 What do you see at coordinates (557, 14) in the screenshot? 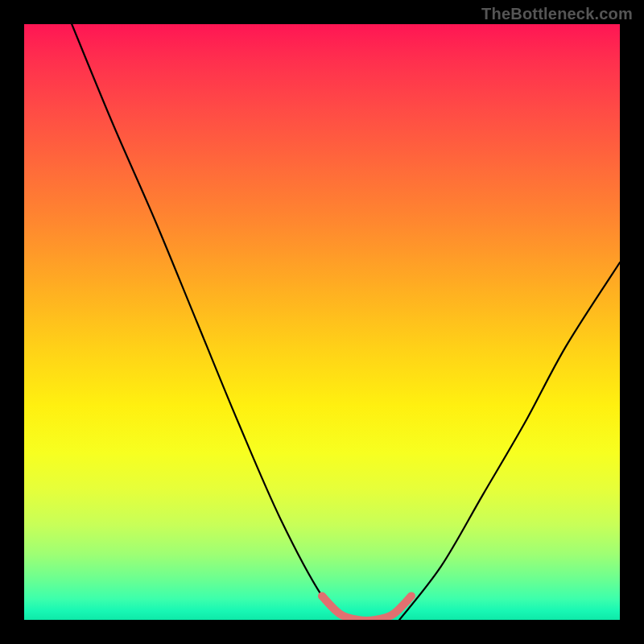
I see `watermark-text: TheBottleneck.com` at bounding box center [557, 14].